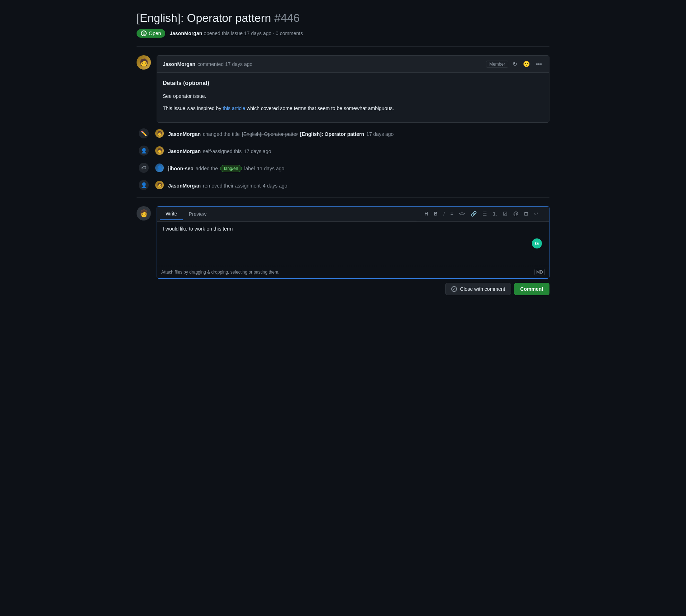  Describe the element at coordinates (353, 83) in the screenshot. I see `comment-heading: Details (optional)` at that location.